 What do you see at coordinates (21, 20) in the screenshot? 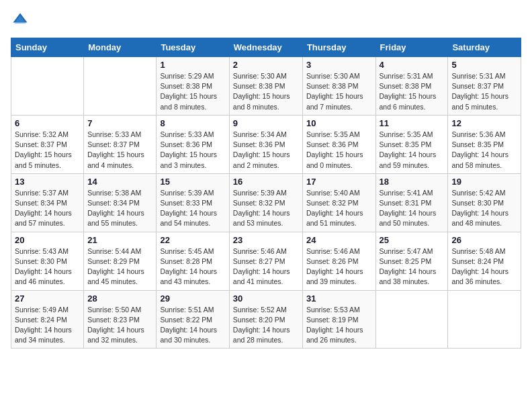
I see `logo` at bounding box center [21, 20].